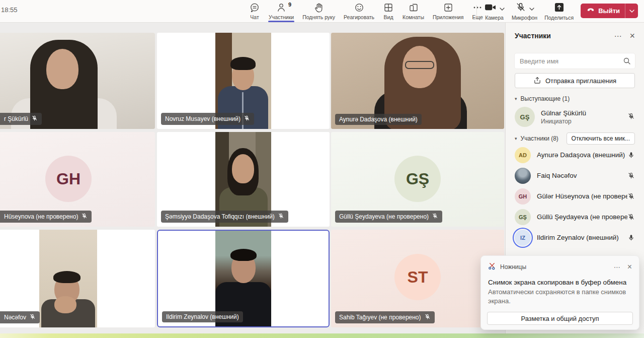  I want to click on meeting-toolbar: 18:55 Чат 9 Участники Поднять руку Реаги…, so click(322, 11).